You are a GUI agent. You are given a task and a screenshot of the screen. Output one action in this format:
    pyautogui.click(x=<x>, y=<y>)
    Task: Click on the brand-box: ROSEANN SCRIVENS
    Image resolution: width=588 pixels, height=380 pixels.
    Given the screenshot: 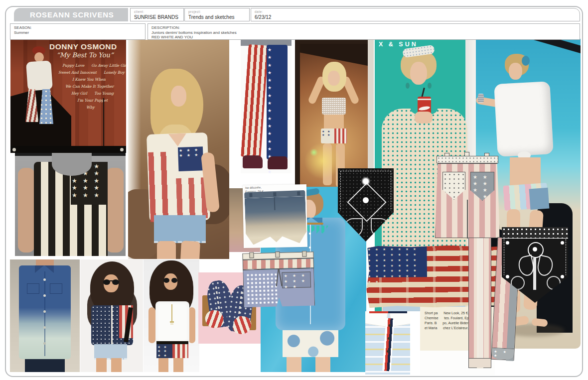 What is the action you would take?
    pyautogui.click(x=71, y=15)
    